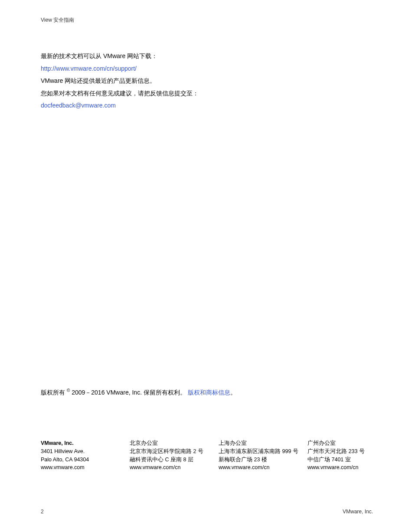  I want to click on address-vmware-hq: VMware, Inc. 3401 Hillview Ave. Palo Alt…, so click(81, 455).